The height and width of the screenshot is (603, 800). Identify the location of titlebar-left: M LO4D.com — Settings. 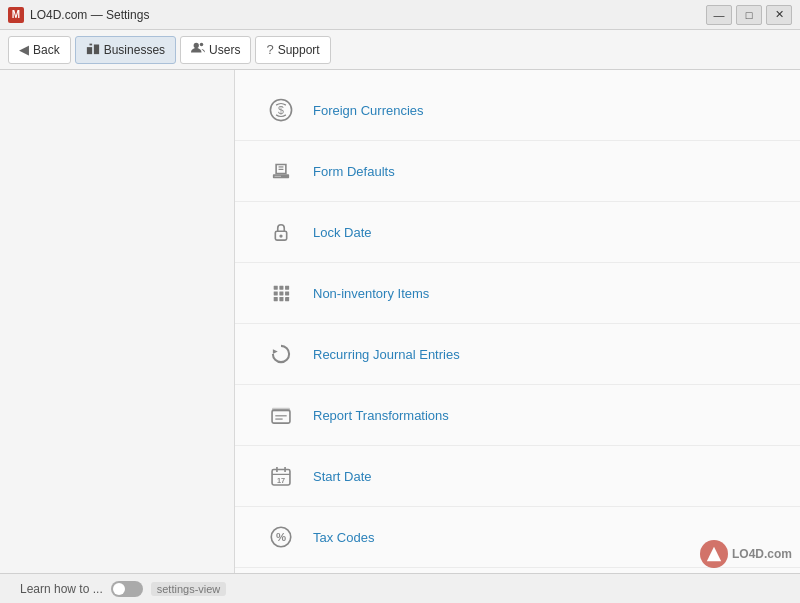
(78, 15).